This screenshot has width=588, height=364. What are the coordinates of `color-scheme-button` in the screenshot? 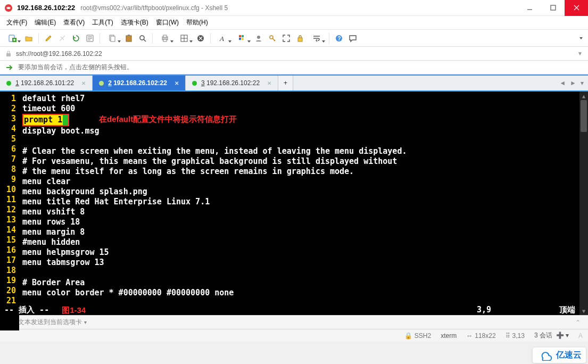 It's located at (242, 38).